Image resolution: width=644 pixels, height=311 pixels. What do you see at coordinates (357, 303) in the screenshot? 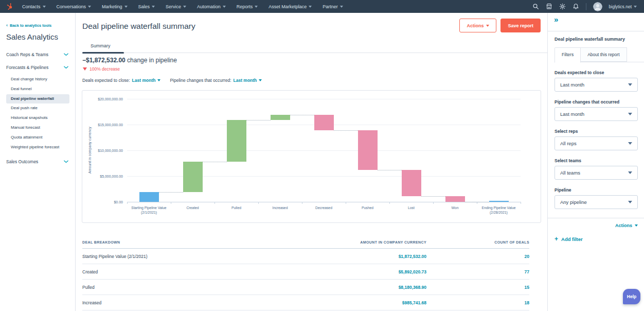
I see `cell-amount-link: $985,741.68` at bounding box center [357, 303].